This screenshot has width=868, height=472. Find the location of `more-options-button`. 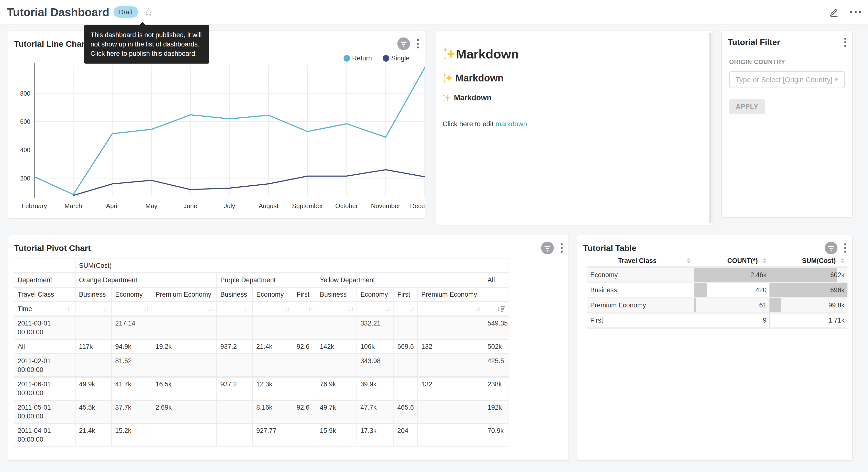

more-options-button is located at coordinates (856, 12).